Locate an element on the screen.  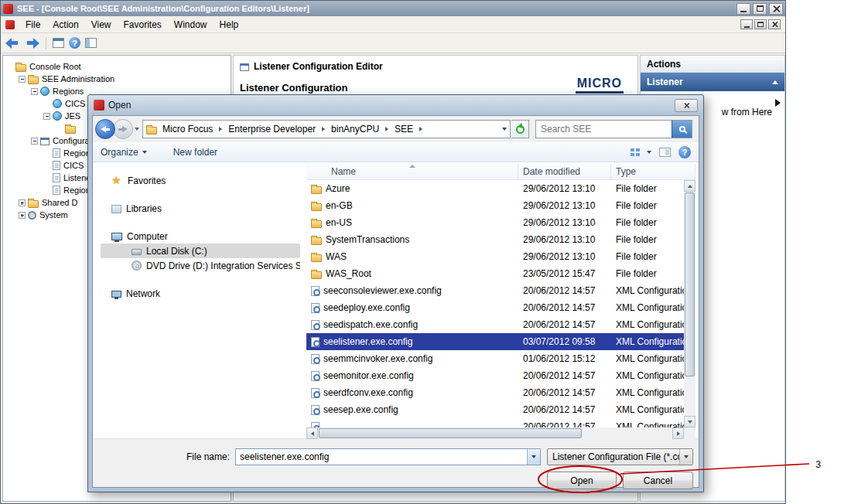
column-header-date-modified: Date modified is located at coordinates (565, 172).